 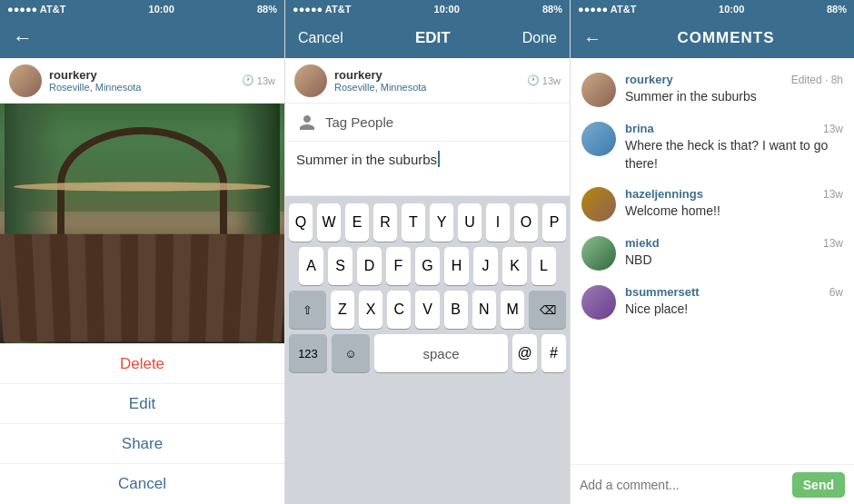 I want to click on key-v: V, so click(x=427, y=310).